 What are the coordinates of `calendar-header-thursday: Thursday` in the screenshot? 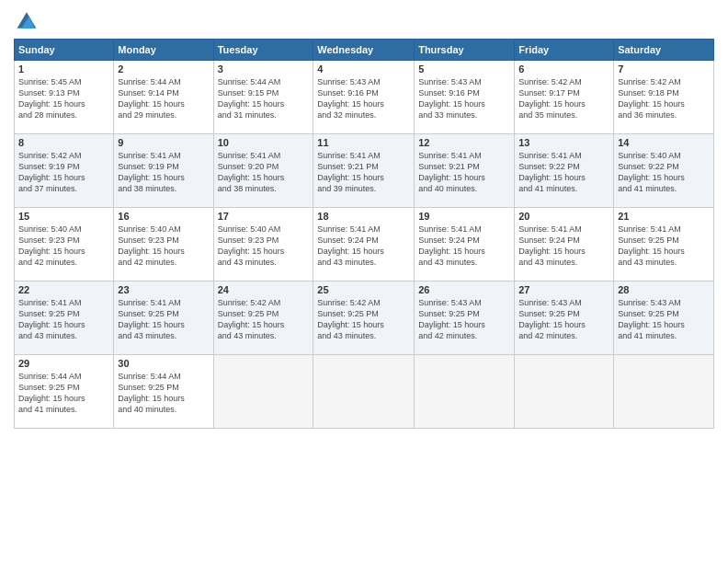 It's located at (465, 50).